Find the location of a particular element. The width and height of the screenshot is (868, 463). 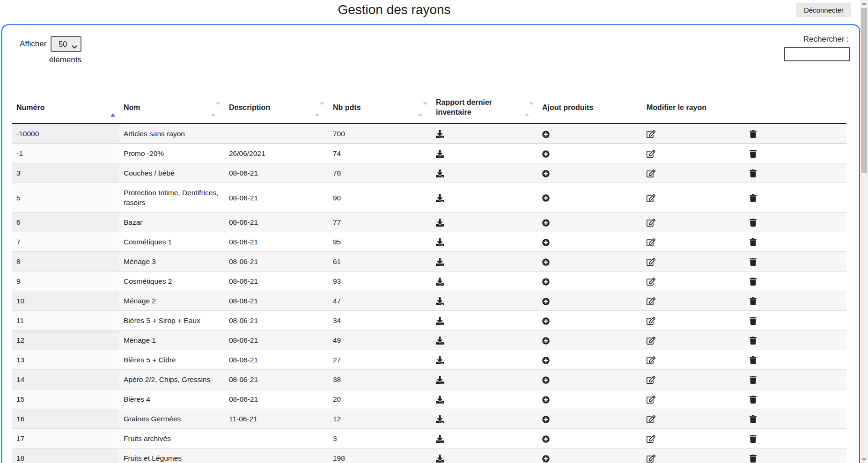

page-length-select: 50 is located at coordinates (66, 44).